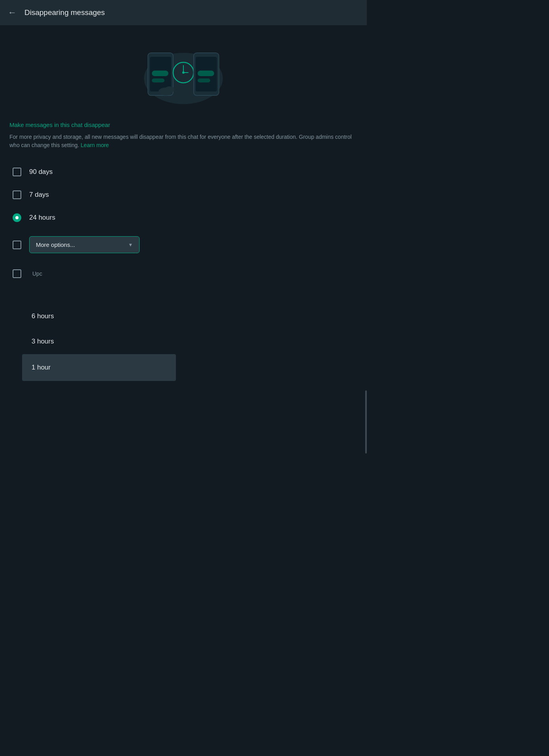 The image size is (549, 756). I want to click on page-title: Disappearing messages, so click(65, 13).